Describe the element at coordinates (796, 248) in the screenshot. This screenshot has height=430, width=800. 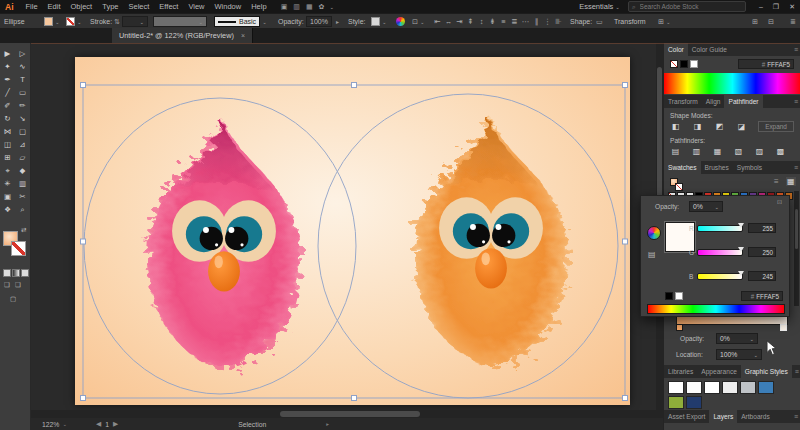
I see `swatches-scrollbar` at that location.